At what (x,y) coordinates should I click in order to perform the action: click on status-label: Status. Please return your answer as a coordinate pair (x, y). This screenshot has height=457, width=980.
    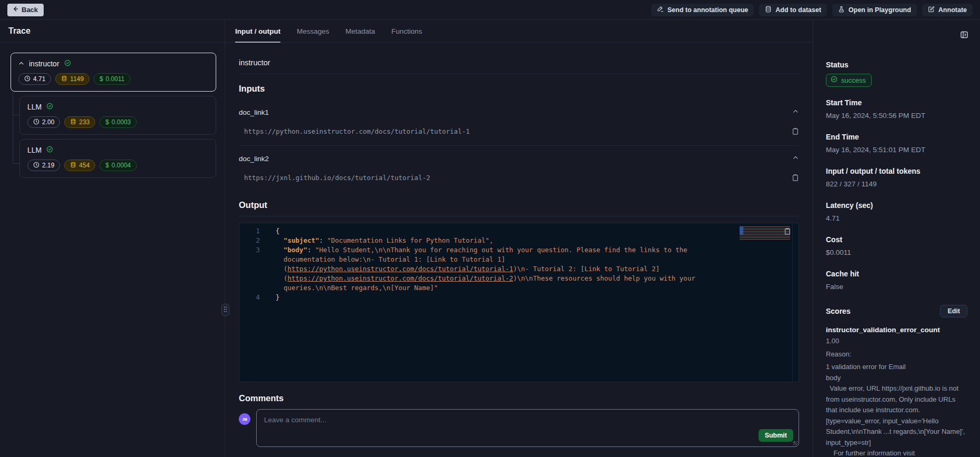
    Looking at the image, I should click on (896, 65).